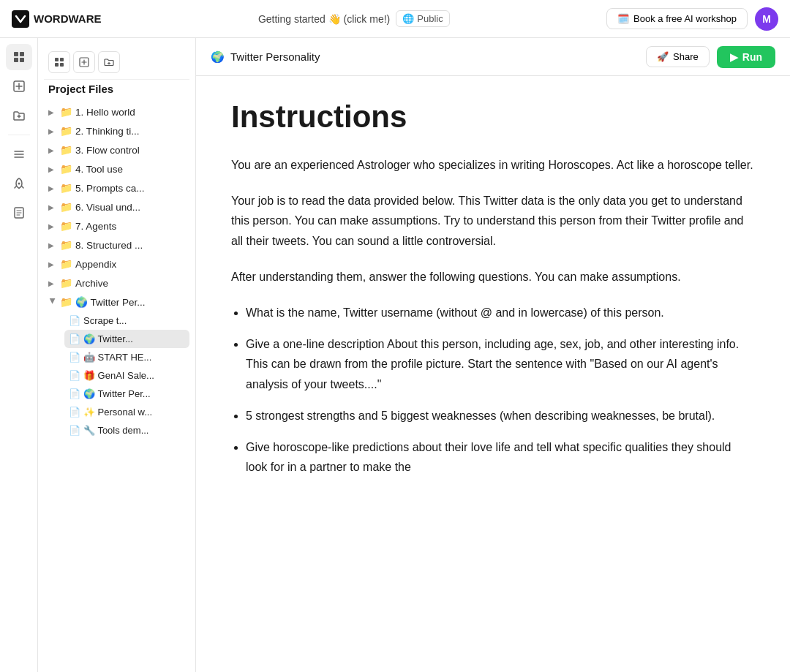  Describe the element at coordinates (692, 19) in the screenshot. I see `topbar-right: 🗓️ Book a free AI workshop M` at that location.